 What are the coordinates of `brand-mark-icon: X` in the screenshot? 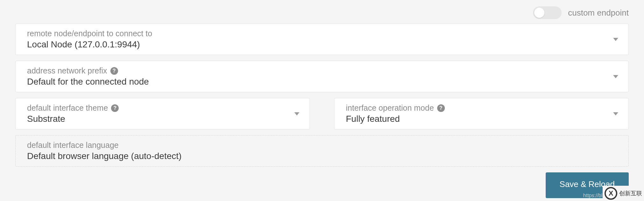 It's located at (611, 193).